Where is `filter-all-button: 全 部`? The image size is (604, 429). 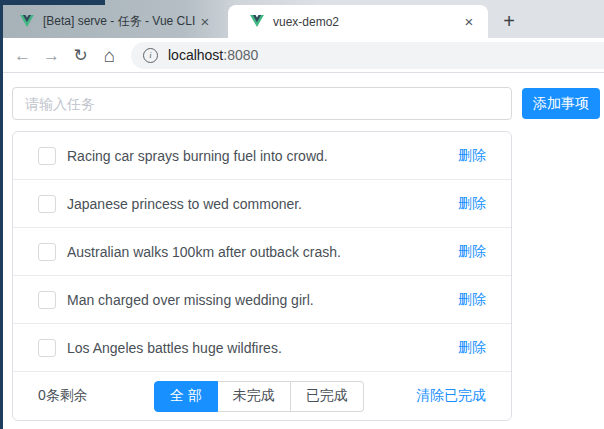 filter-all-button: 全 部 is located at coordinates (186, 396).